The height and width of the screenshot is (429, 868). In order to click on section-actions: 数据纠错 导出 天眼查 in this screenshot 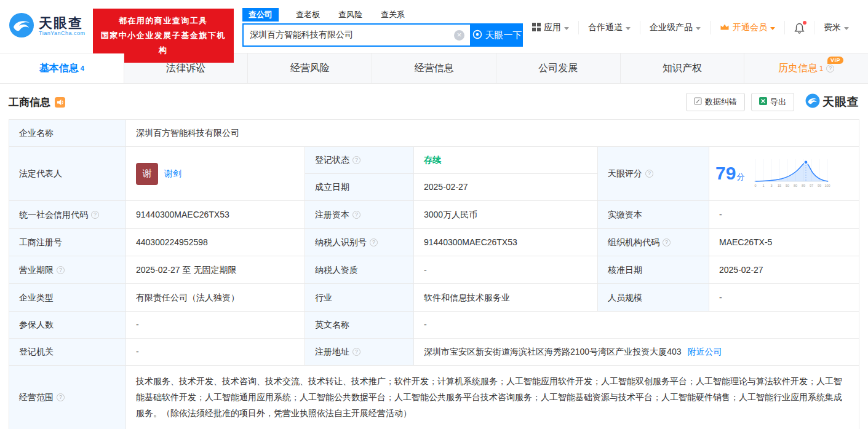, I will do `click(773, 102)`.